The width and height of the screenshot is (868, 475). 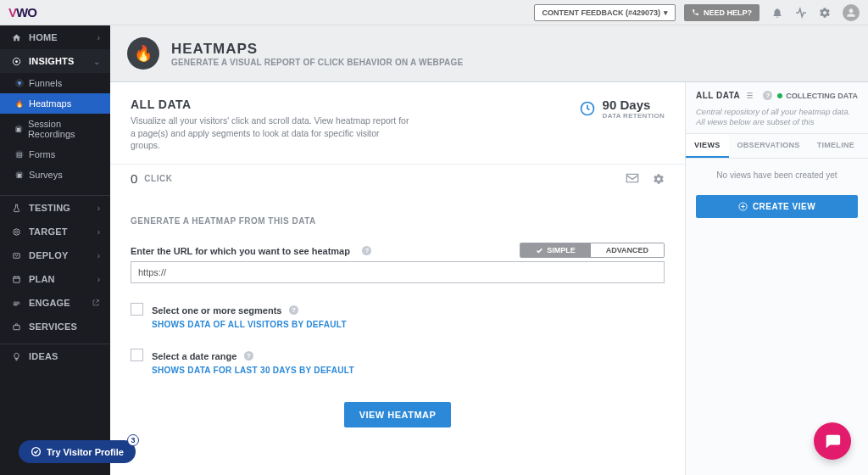 I want to click on retention-days: 90 Days, so click(x=634, y=105).